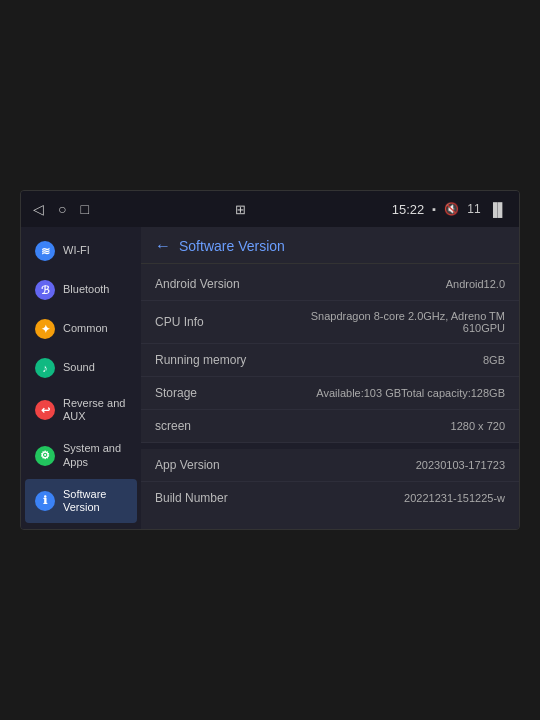 This screenshot has width=540, height=720. What do you see at coordinates (81, 501) in the screenshot?
I see `sidebar-item-software: ℹSoftware Version` at bounding box center [81, 501].